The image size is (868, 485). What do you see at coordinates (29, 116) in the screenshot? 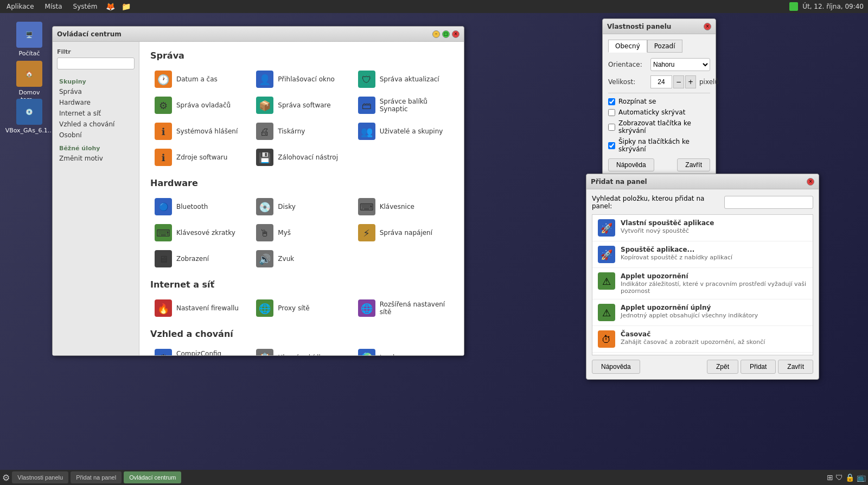
I see `desktop-icon-vbox: 💿 VBox_GAs_6.1...` at bounding box center [29, 116].